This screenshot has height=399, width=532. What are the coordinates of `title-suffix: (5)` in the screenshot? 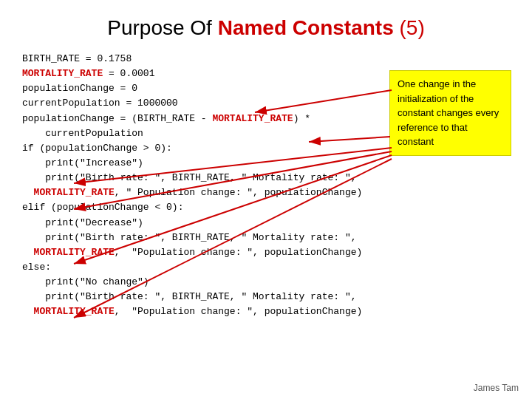 It's located at (409, 28).